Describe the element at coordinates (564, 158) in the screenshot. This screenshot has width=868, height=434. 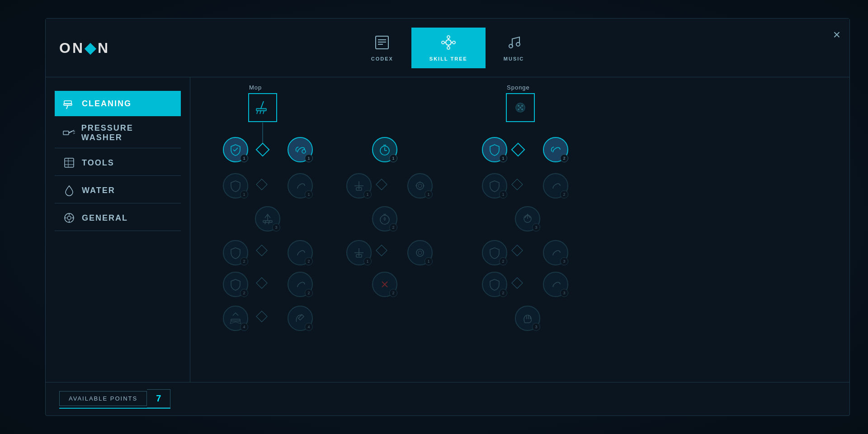
I see `spray-sponge-r1-badge: 2` at that location.